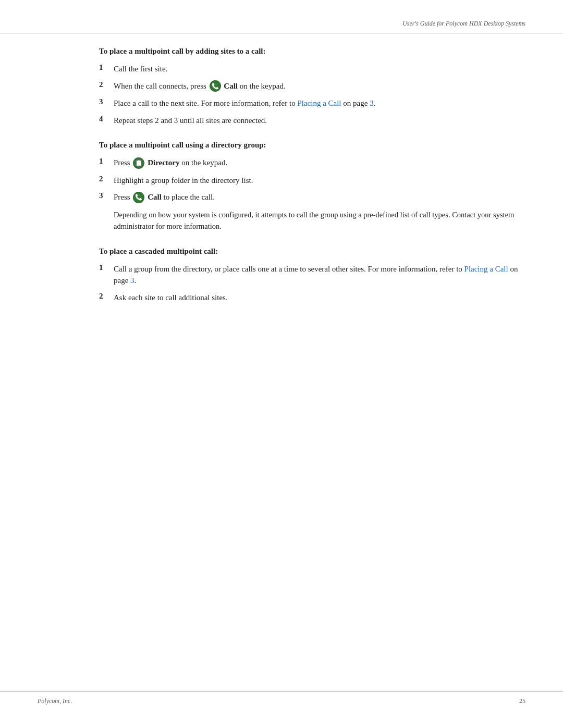  What do you see at coordinates (312, 121) in the screenshot?
I see `step-item: 4 Repeat steps 2 and 3 until all sites a…` at bounding box center [312, 121].